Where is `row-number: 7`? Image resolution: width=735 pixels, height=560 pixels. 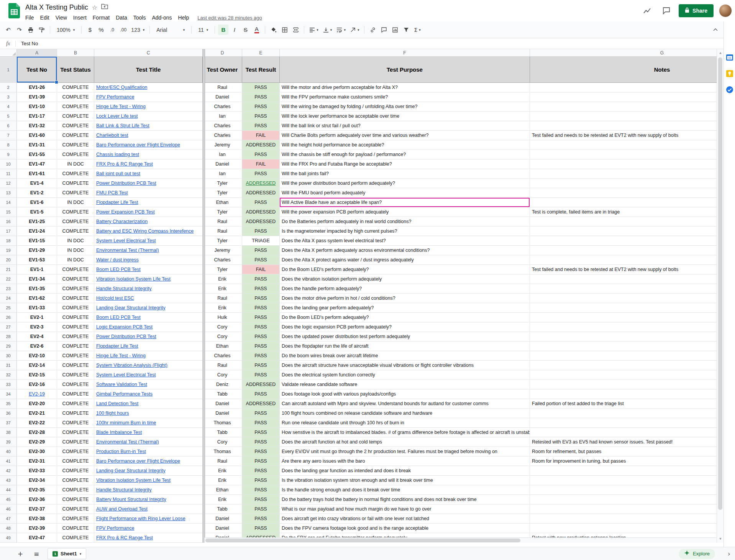 row-number: 7 is located at coordinates (8, 136).